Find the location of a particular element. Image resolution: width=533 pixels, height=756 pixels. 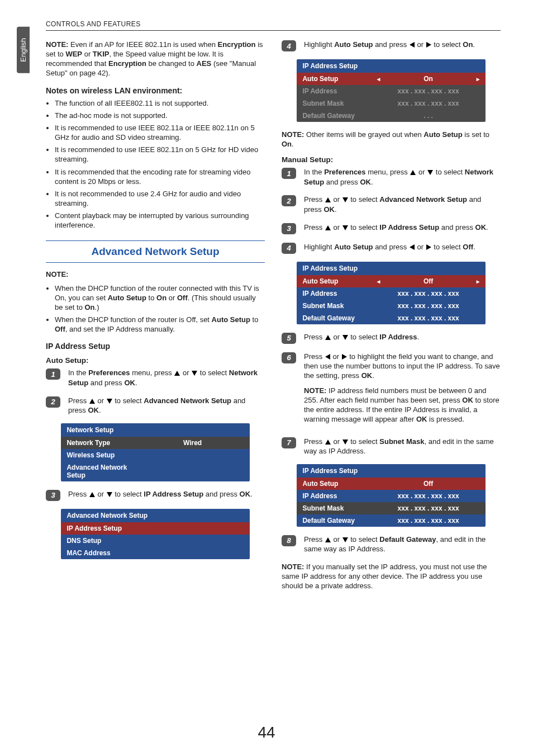

step-4-text: Highlight Auto Setup and press or to sel… is located at coordinates (402, 45).